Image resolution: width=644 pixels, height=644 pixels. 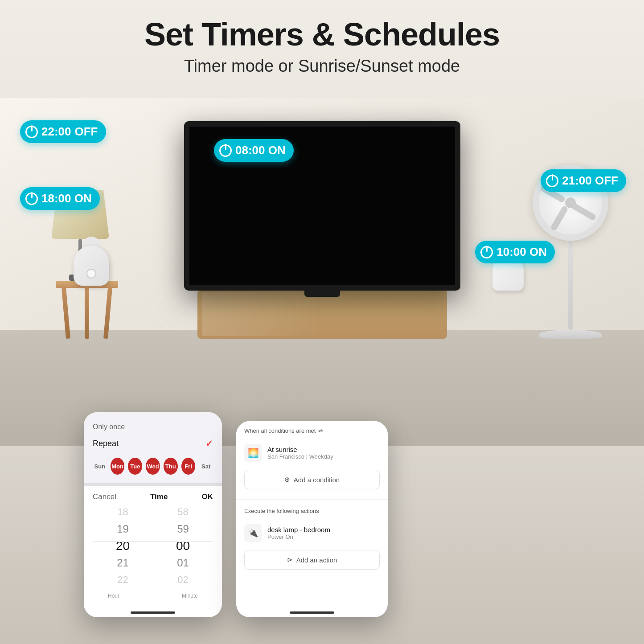 I want to click on timer-badge-2100-off: 21:00 OFF, so click(x=583, y=181).